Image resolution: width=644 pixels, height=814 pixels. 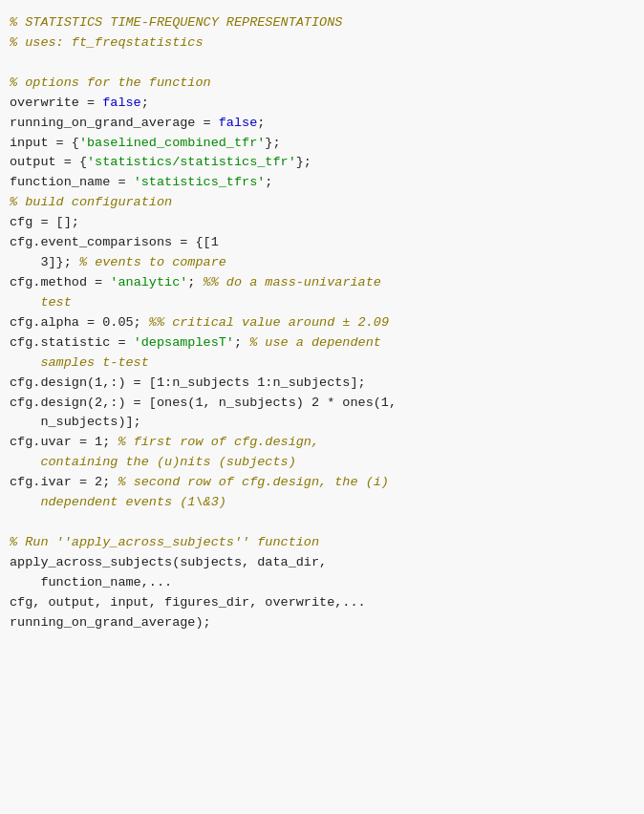 What do you see at coordinates (322, 44) in the screenshot?
I see `code-line-2: % uses: ft_freqstatistics` at bounding box center [322, 44].